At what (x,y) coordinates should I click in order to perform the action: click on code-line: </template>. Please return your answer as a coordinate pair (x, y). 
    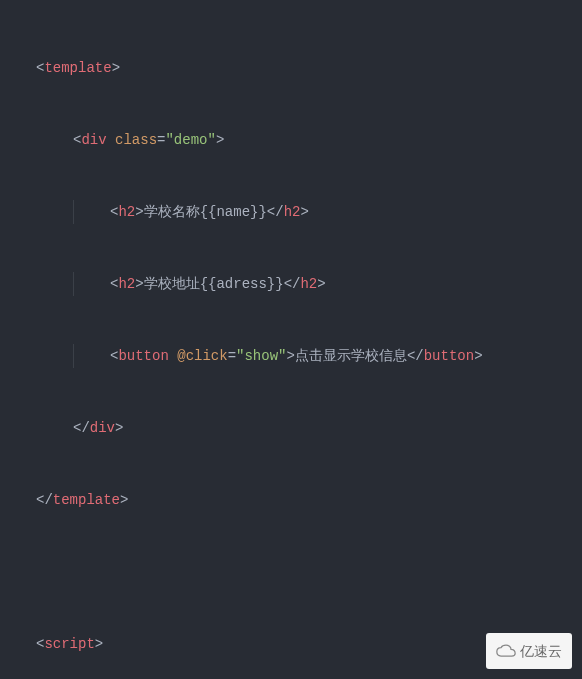
    Looking at the image, I should click on (309, 500).